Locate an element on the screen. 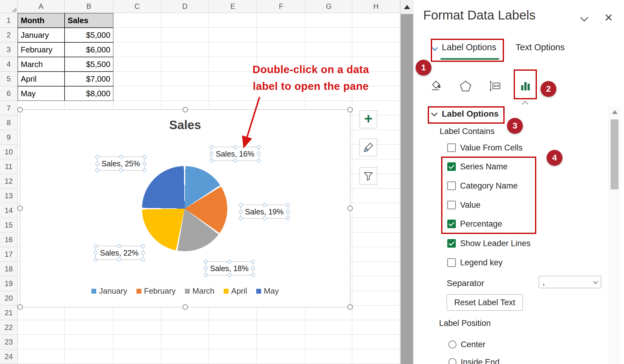 Image resolution: width=624 pixels, height=364 pixels. checkbox-box-value-from-cells is located at coordinates (452, 148).